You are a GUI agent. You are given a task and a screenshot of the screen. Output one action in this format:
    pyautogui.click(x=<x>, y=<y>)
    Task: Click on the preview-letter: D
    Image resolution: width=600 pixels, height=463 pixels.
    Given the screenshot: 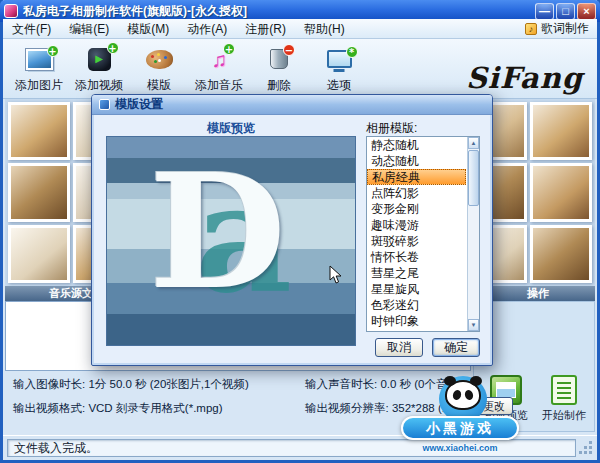 What is the action you would take?
    pyautogui.click(x=218, y=232)
    